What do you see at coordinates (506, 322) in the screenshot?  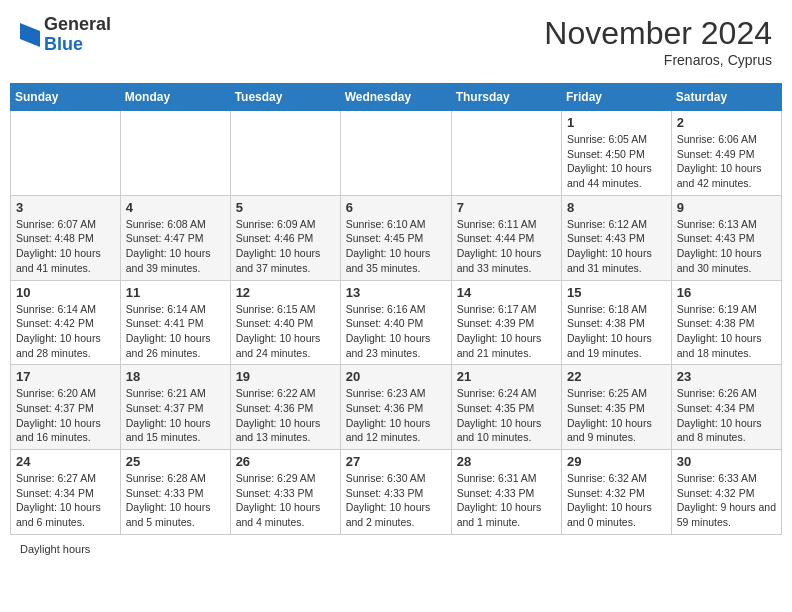 I see `calendar-cell: 14Sunrise: 6:17 AMSunset: 4:39 PMDayligh…` at bounding box center [506, 322].